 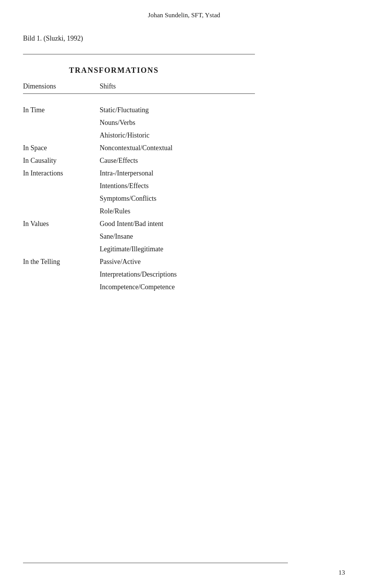 What do you see at coordinates (184, 274) in the screenshot?
I see `table-row: Interpretations/Descriptions` at bounding box center [184, 274].